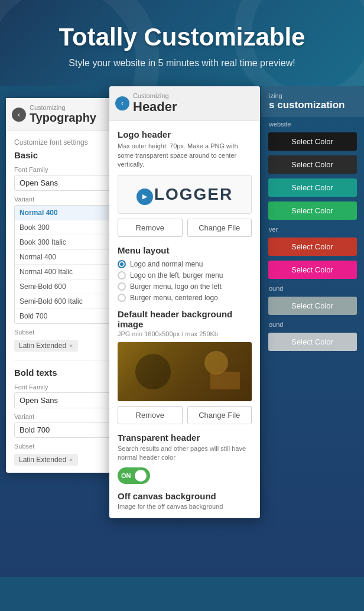 Image resolution: width=364 pixels, height=611 pixels. What do you see at coordinates (122, 298) in the screenshot?
I see `radio-burger-centered` at bounding box center [122, 298].